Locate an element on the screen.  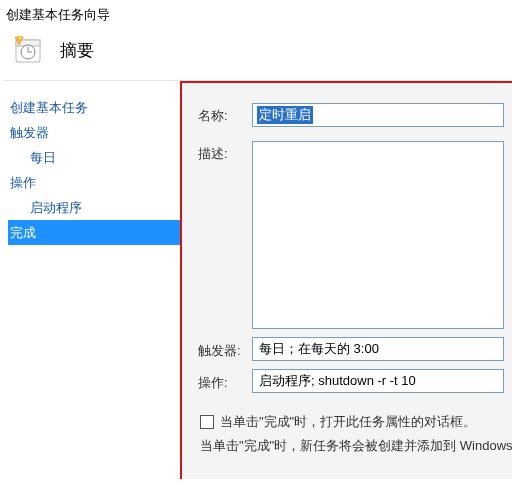
name-label: 名称: is located at coordinates (225, 114).